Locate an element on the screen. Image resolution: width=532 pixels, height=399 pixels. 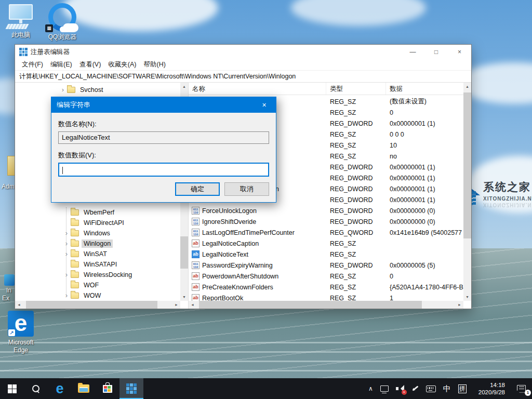
tree-item-wof: WOF is located at coordinates (102, 285).